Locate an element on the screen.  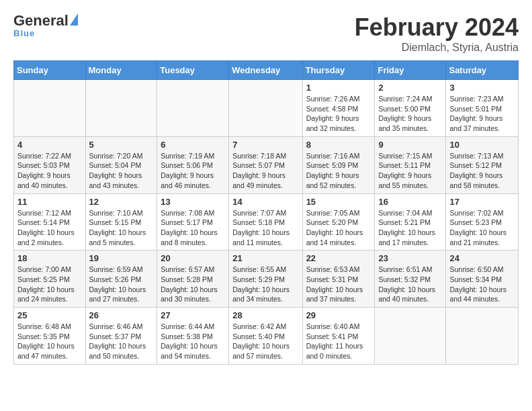
day-number: 21 is located at coordinates (265, 258).